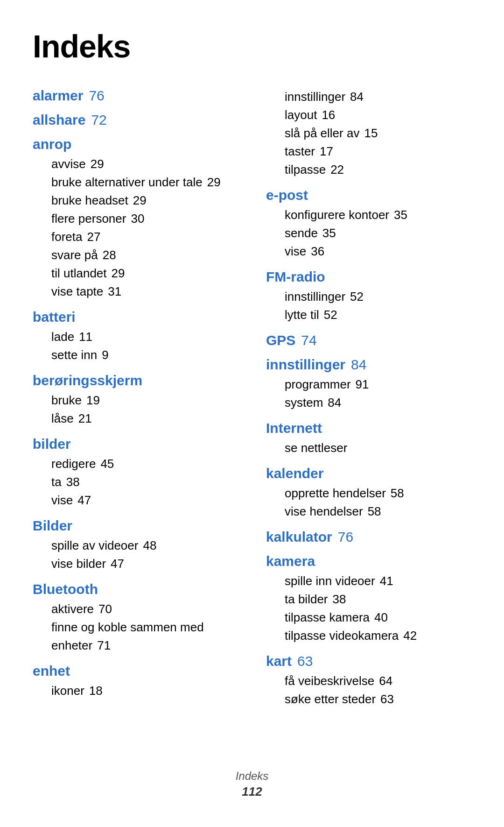  What do you see at coordinates (369, 384) in the screenshot?
I see `index-section: innstillinger84programmer91system84` at bounding box center [369, 384].